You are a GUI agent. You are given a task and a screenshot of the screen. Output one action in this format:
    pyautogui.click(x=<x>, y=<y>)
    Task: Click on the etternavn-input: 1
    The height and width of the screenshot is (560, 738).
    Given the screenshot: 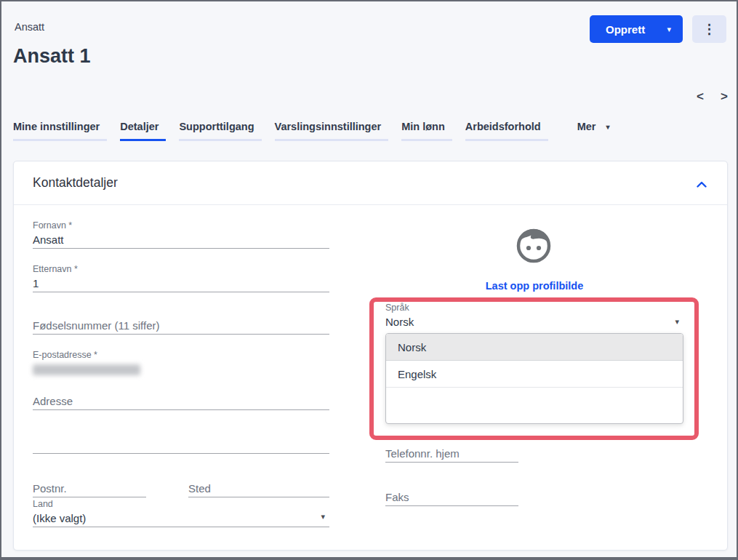 What is the action you would take?
    pyautogui.click(x=181, y=284)
    